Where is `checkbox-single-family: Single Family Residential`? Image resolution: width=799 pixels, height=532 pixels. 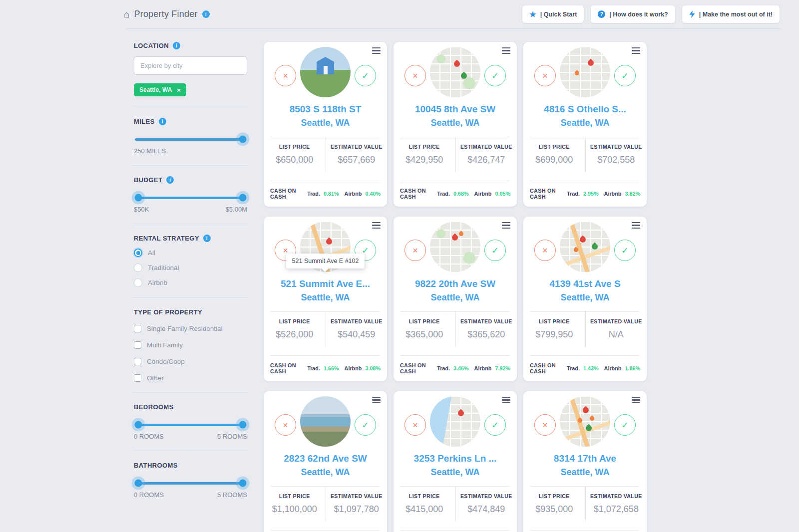
checkbox-single-family: Single Family Residential is located at coordinates (191, 328).